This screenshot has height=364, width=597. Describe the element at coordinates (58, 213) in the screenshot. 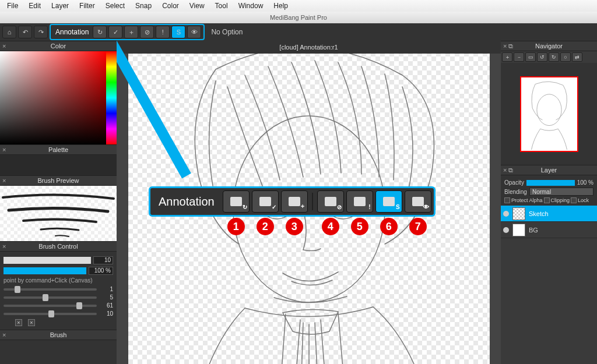

I see `brush-preview` at that location.